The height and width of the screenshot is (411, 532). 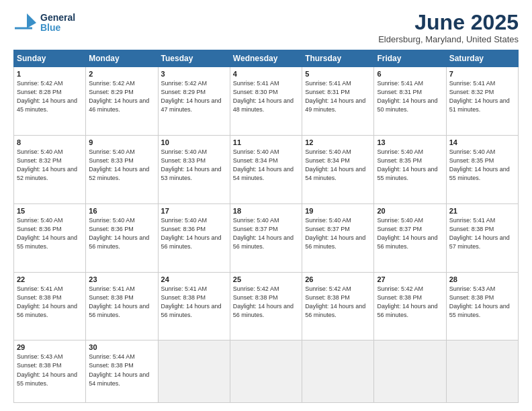 I want to click on day-number: 29, so click(x=50, y=347).